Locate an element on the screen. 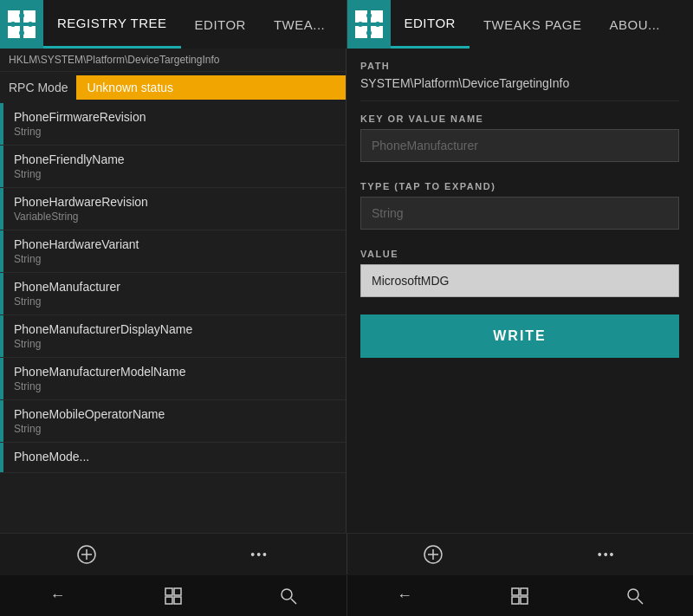 The image size is (693, 616). path-section: PATH SYSTEM\Platform\DeviceTargetingInfo is located at coordinates (520, 75).